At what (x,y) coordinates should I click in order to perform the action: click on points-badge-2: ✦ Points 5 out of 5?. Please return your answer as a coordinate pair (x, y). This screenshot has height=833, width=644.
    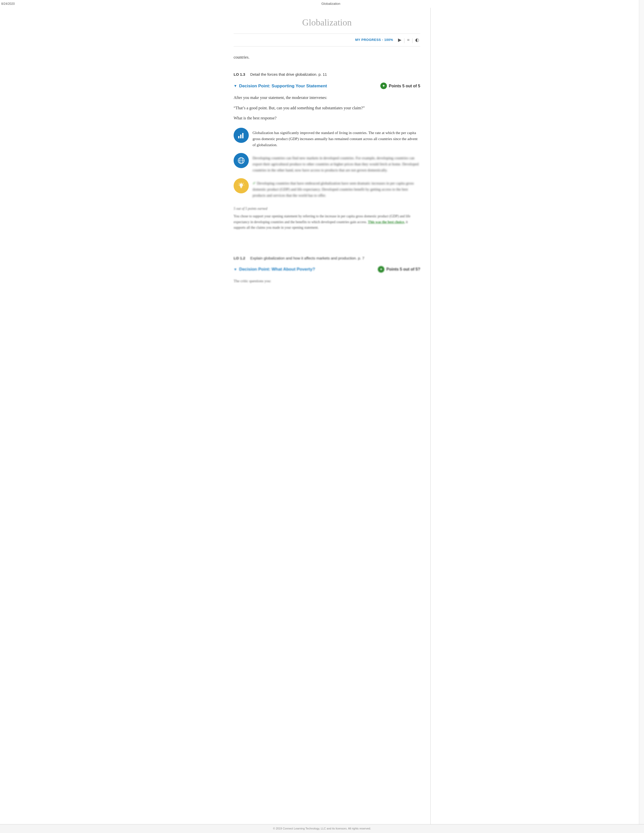
    Looking at the image, I should click on (399, 269).